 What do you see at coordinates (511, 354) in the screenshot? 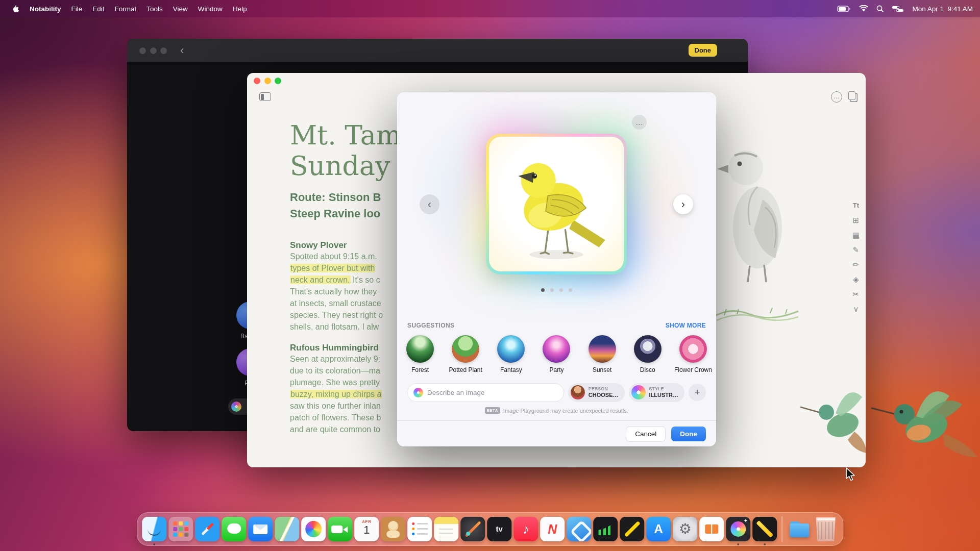
I see `suggestion-fantasy: Fantasy` at bounding box center [511, 354].